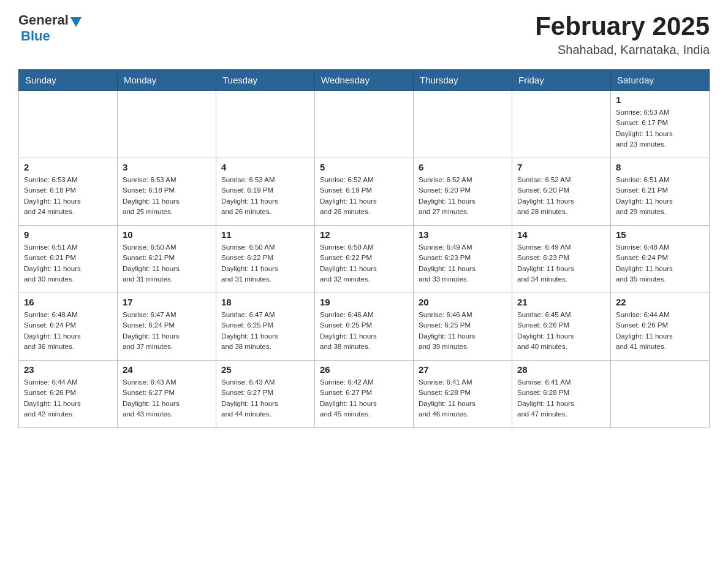  Describe the element at coordinates (167, 369) in the screenshot. I see `day-number: 24` at that location.